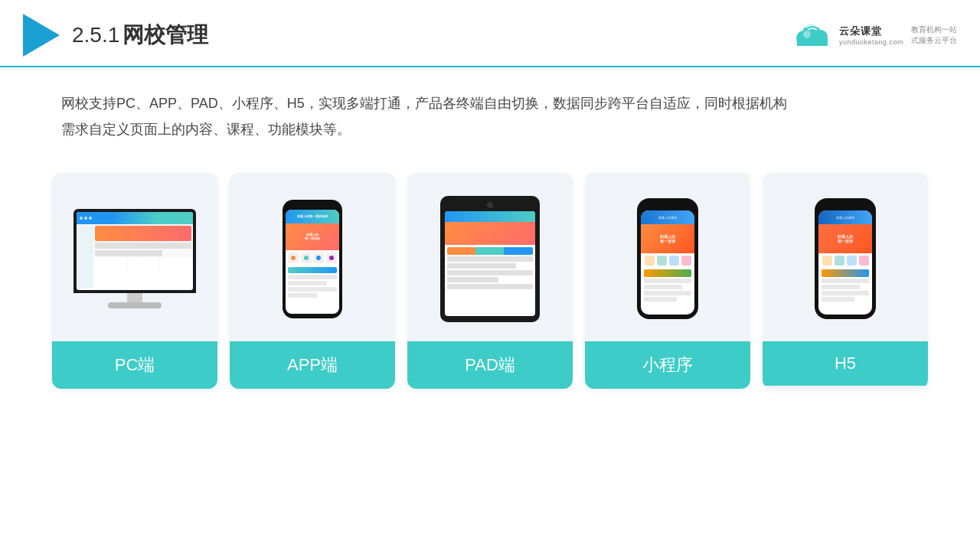  I want to click on app-phone-mockup: 职通人的第一堂训练课 职通人的第一堂训练, so click(312, 259).